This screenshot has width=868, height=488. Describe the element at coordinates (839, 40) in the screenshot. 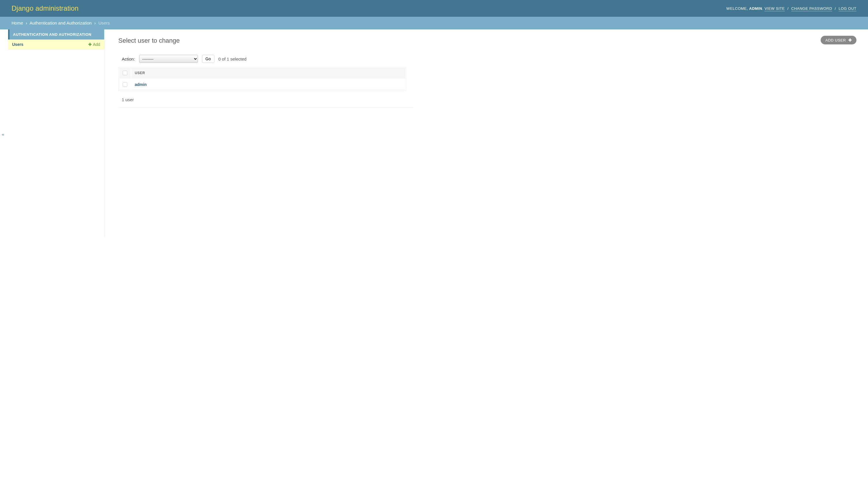

I see `object-tools: ADD USER ✚` at that location.